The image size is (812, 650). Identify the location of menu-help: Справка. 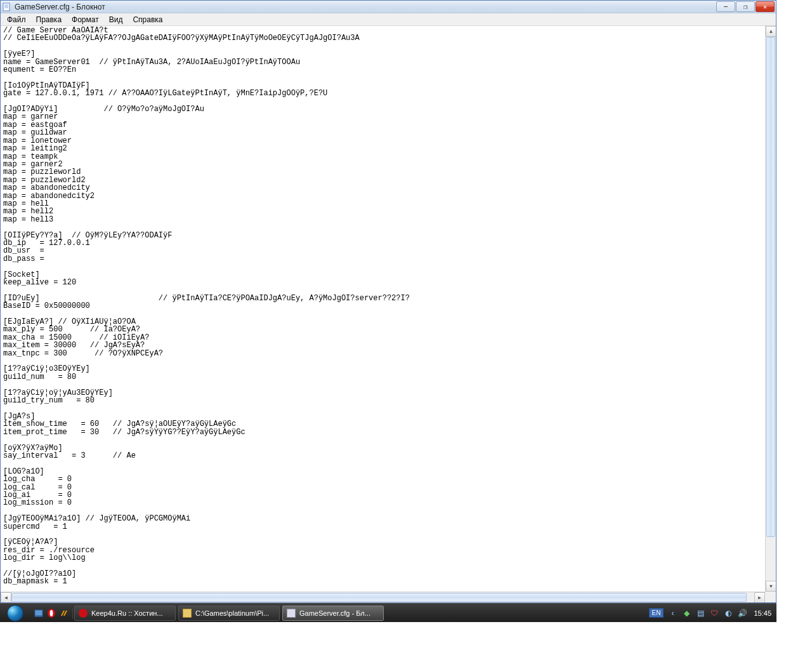
(147, 20).